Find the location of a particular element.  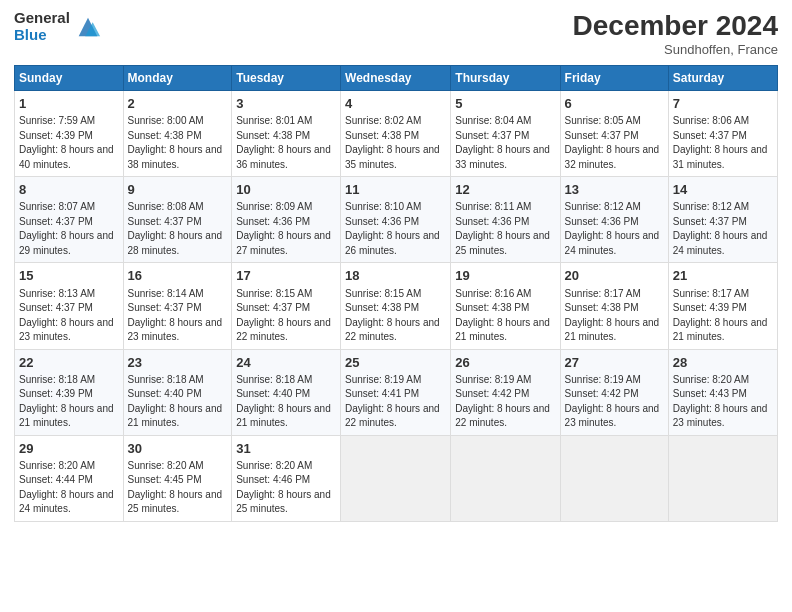

cell-text: Sunrise: 8:12 AM Sunset: 4:37 PM Dayligh… is located at coordinates (723, 229).